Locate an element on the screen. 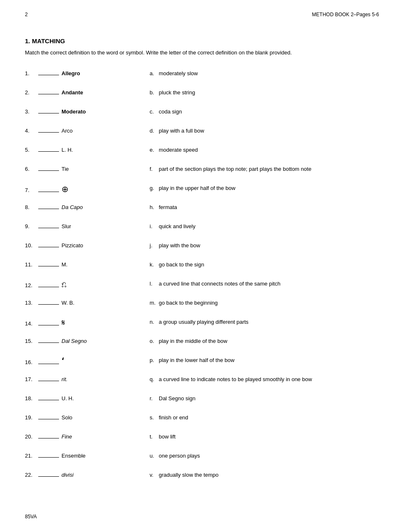 The image size is (404, 532). term-label: U. H. is located at coordinates (68, 398).